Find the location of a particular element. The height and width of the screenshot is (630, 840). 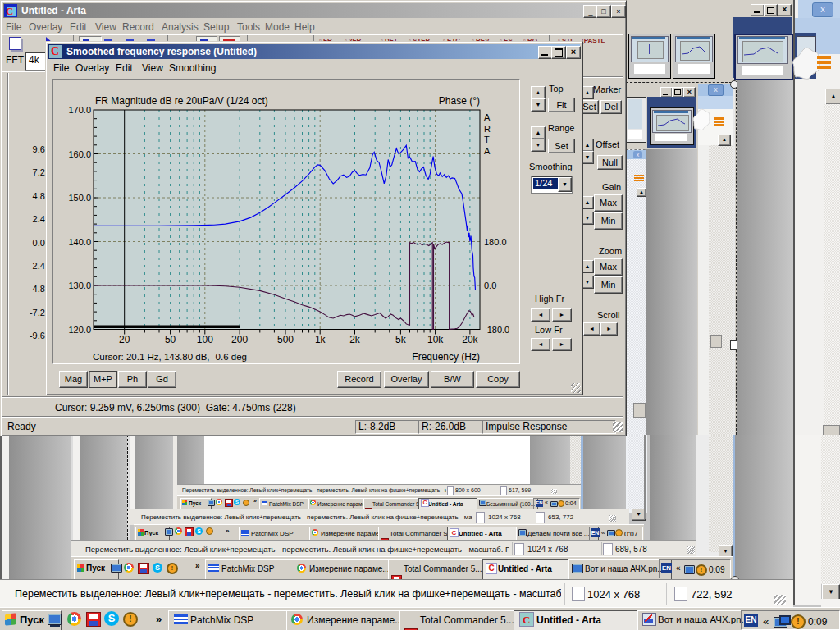

svg-text: 120.0 is located at coordinates (80, 330).